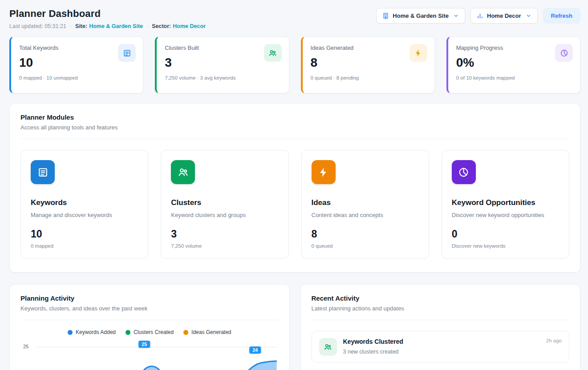 Image resolution: width=588 pixels, height=370 pixels. What do you see at coordinates (150, 307) in the screenshot?
I see `planning-activity-head: Planning Activity Keywords, clusters, an…` at bounding box center [150, 307].